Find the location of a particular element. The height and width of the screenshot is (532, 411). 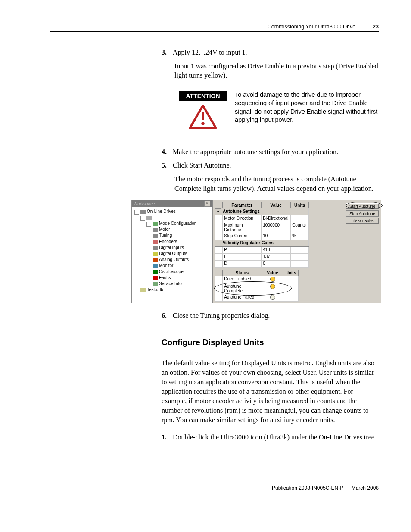

config-icon is located at coordinates (155, 224).